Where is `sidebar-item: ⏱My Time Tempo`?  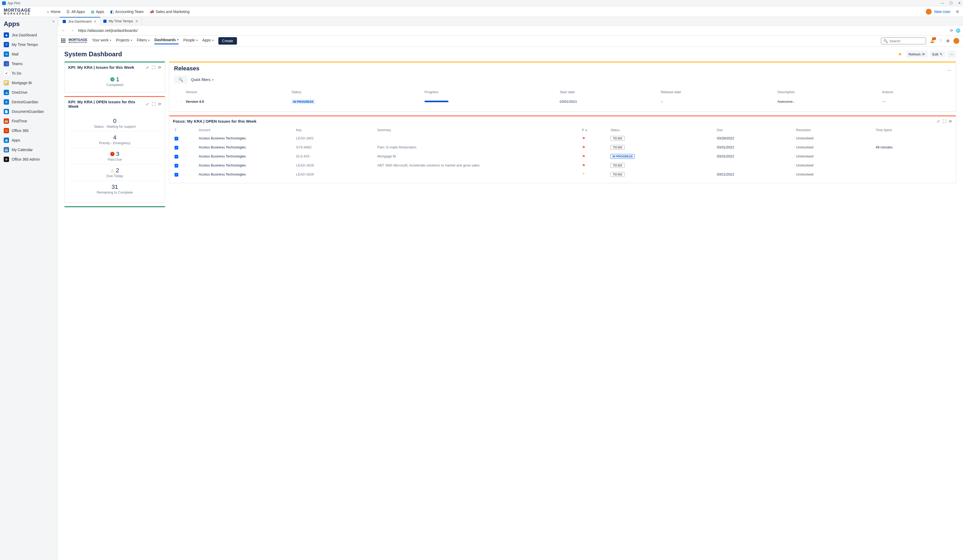 sidebar-item: ⏱My Time Tempo is located at coordinates (28, 44).